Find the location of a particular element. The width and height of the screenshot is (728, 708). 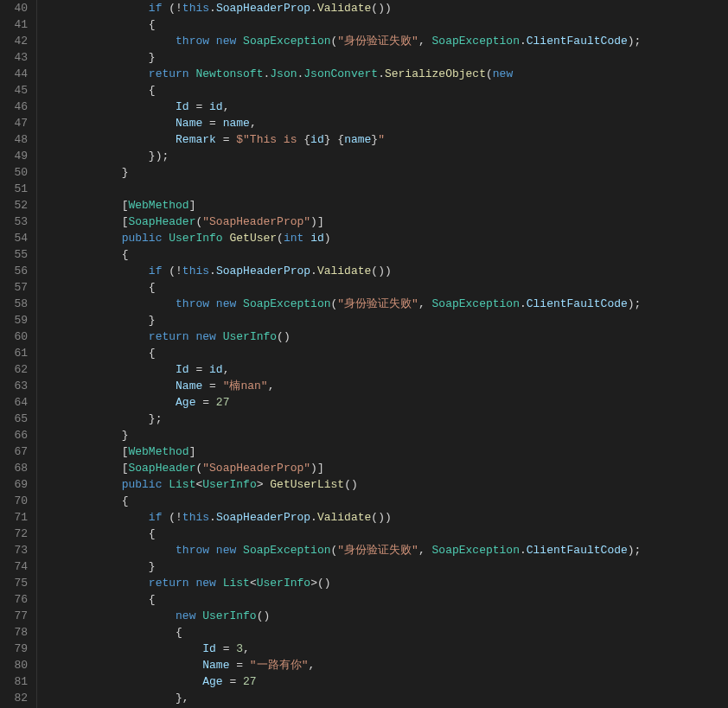

line-number: 77 is located at coordinates (17, 616).